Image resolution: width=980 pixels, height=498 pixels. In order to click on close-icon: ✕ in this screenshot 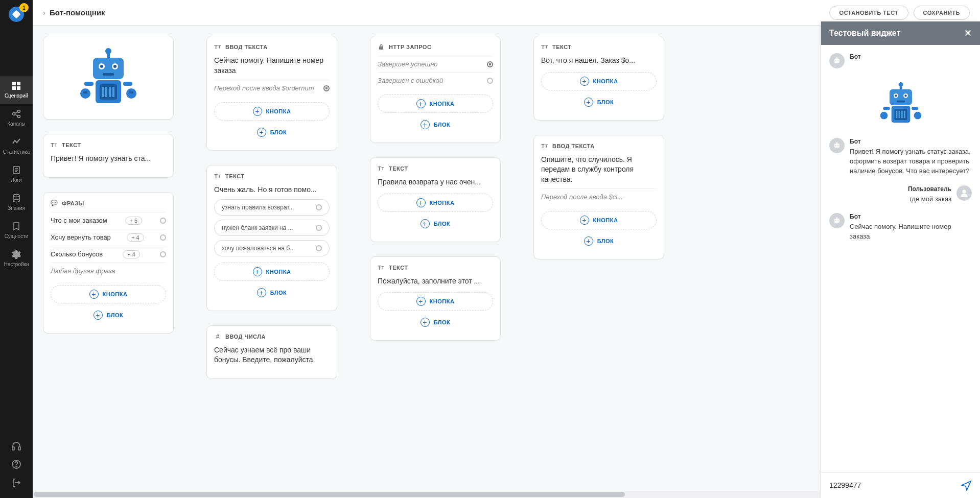, I will do `click(968, 33)`.